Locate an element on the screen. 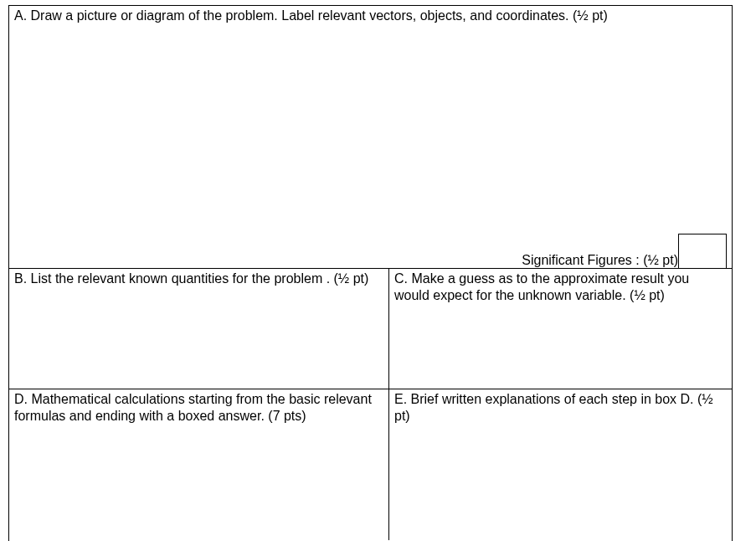  section-d-prompt: D. Mathematical calculations starting fr… is located at coordinates (199, 408).